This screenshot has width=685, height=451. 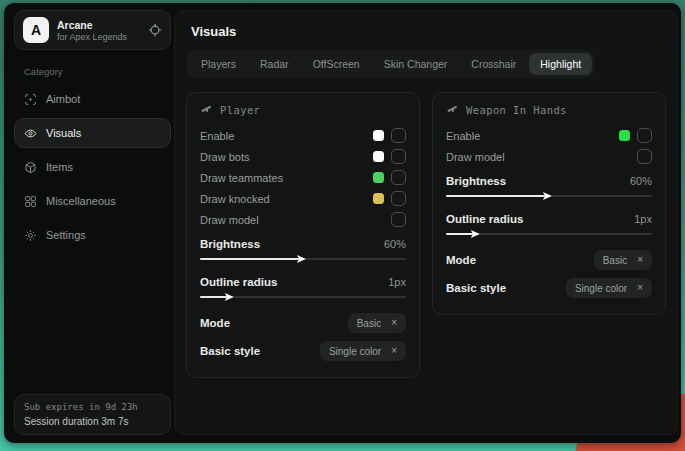 What do you see at coordinates (66, 235) in the screenshot?
I see `sidebar-item-label: Settings` at bounding box center [66, 235].